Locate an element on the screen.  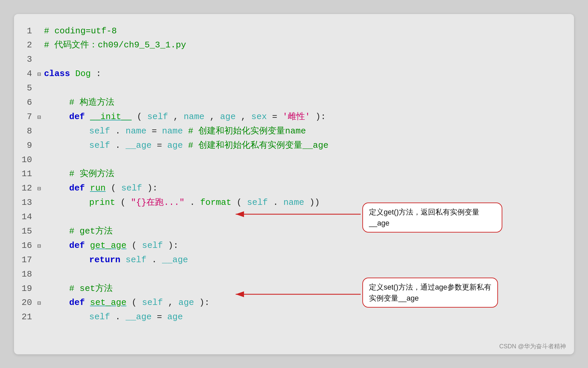
code-line-11: 11 # 实例方法 is located at coordinates (291, 174).